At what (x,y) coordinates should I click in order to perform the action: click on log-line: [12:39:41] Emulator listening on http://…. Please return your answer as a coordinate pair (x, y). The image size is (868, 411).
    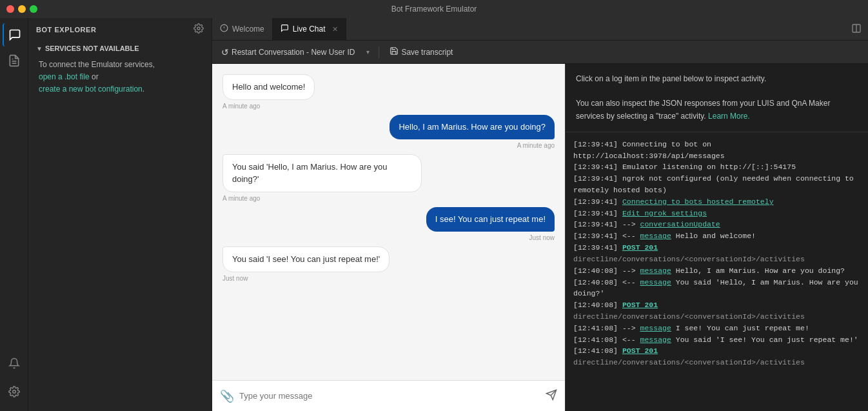
    Looking at the image, I should click on (717, 167).